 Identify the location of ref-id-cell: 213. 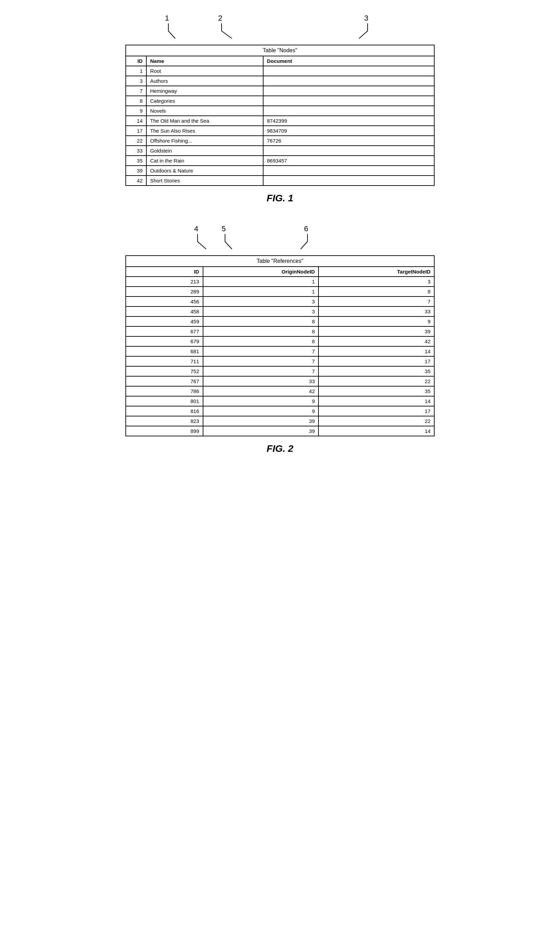
(165, 281).